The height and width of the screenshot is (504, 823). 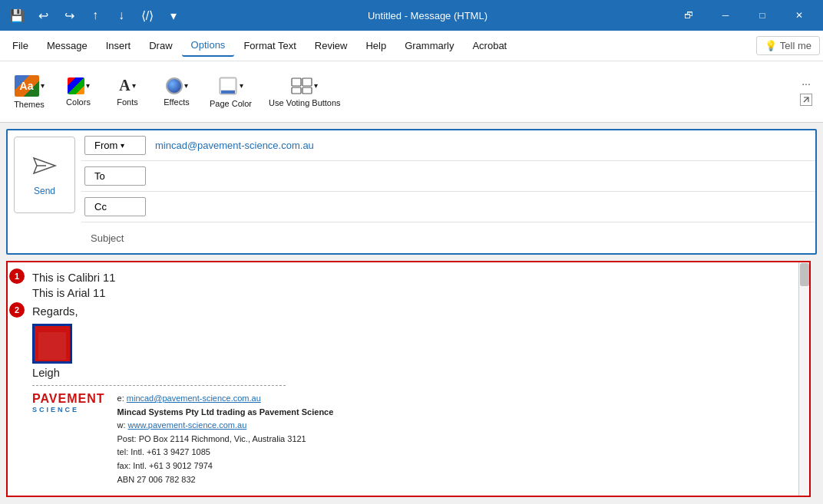 What do you see at coordinates (806, 84) in the screenshot?
I see `ribbon-more-button: ···` at bounding box center [806, 84].